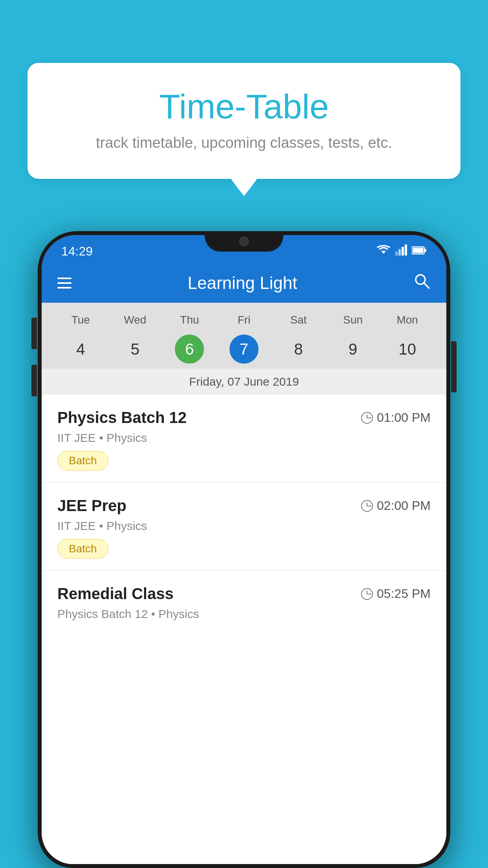 The height and width of the screenshot is (868, 488). Describe the element at coordinates (407, 349) in the screenshot. I see `calendar-day-10: 10` at that location.